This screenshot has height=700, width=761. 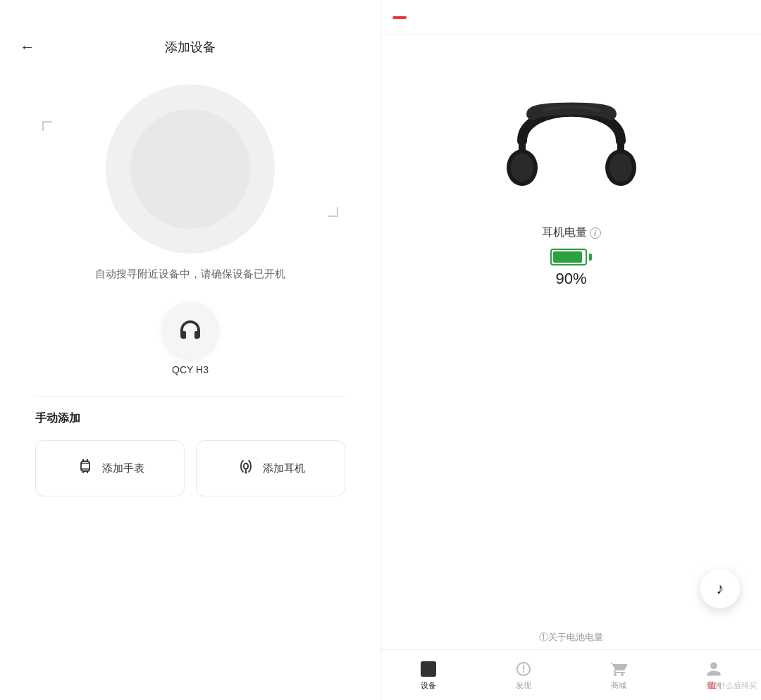 What do you see at coordinates (571, 279) in the screenshot?
I see `battery-percent-value: 90%` at bounding box center [571, 279].